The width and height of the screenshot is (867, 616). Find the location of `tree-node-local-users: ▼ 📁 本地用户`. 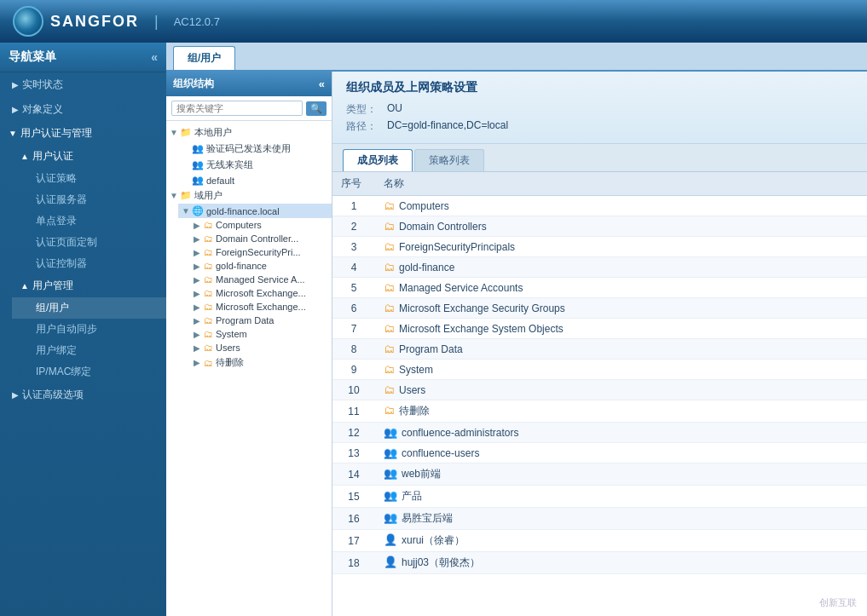

tree-node-local-users: ▼ 📁 本地用户 is located at coordinates (249, 133).